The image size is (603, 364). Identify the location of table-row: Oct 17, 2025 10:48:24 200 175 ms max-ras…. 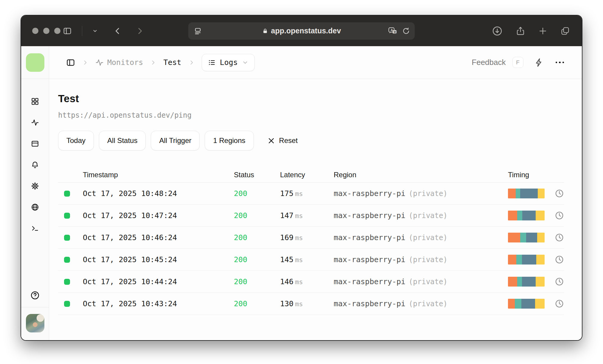
(311, 194).